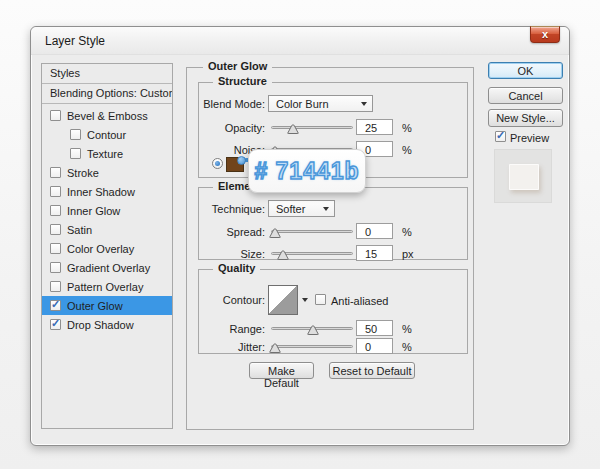  What do you see at coordinates (408, 254) in the screenshot?
I see `size-unit: px` at bounding box center [408, 254].